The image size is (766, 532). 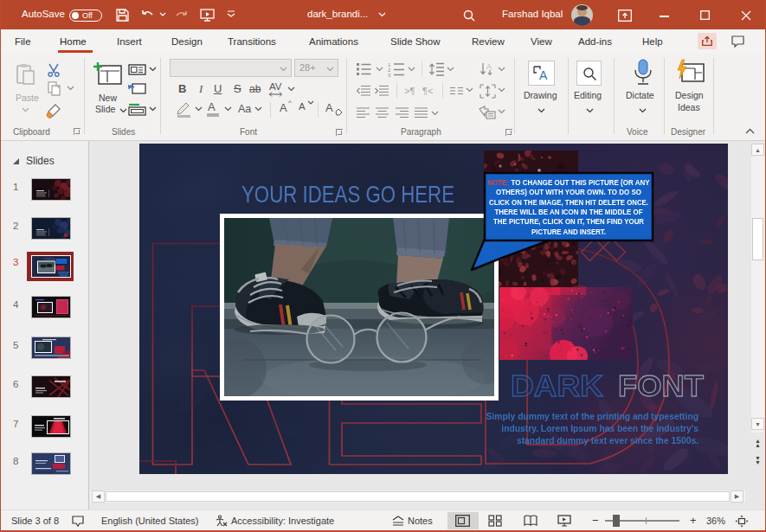 What do you see at coordinates (569, 221) in the screenshot?
I see `svg-text:THE PICTURE, CLICK ON IT, THEN: THE PICTURE, CLICK ON IT, THEN FIND YOUR` at bounding box center [569, 221].